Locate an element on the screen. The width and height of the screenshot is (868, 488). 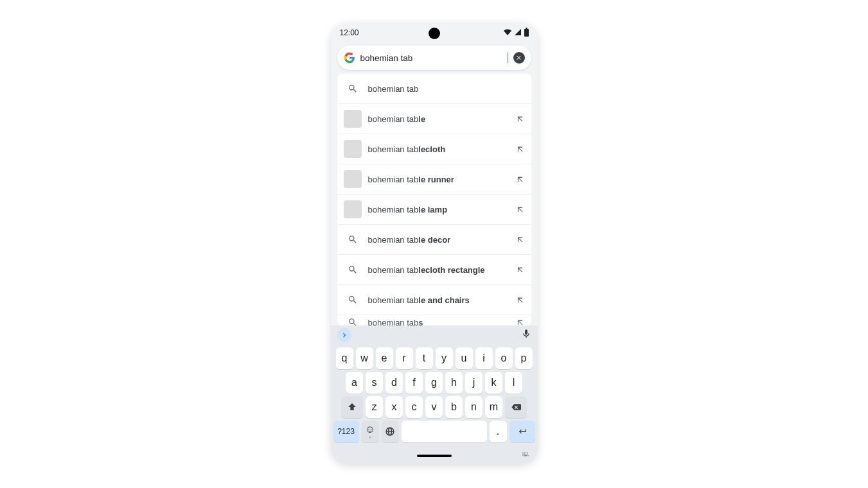
suggestion-label: bohemian tablecloth rectangle is located at coordinates (439, 270).